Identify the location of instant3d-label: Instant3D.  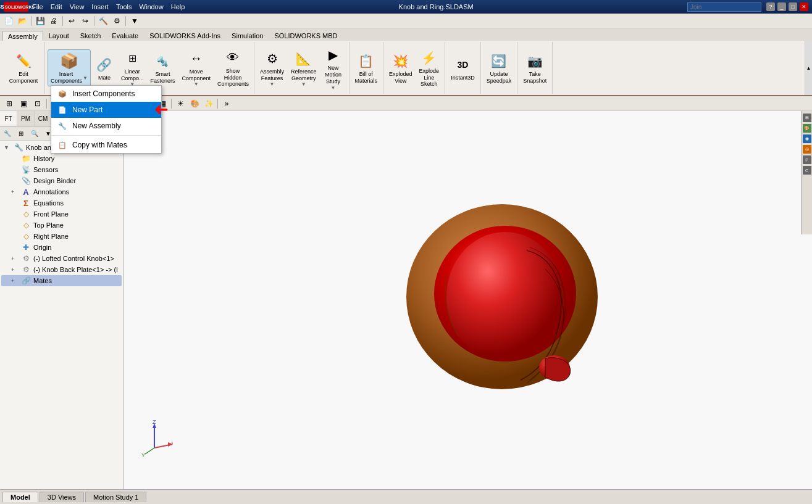
(463, 78).